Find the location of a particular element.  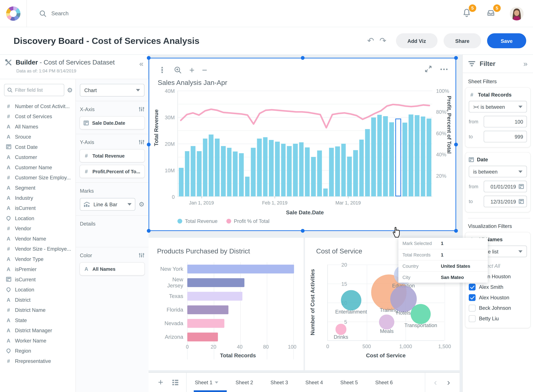

undo-button: ↶ is located at coordinates (371, 41).